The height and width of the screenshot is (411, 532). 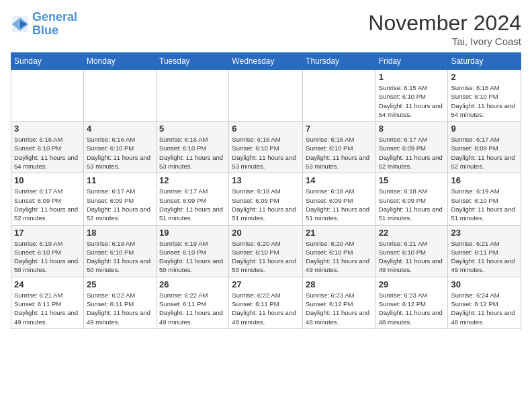 What do you see at coordinates (120, 199) in the screenshot?
I see `day-cell: 11Sunrise: 6:17 AM Sunset: 6:09 PM Dayli…` at bounding box center [120, 199].